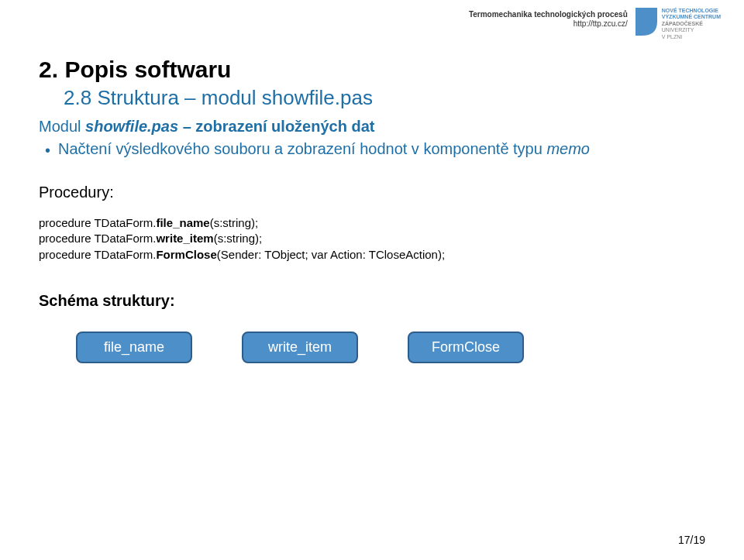  I want to click on section-number: 2., so click(48, 70).